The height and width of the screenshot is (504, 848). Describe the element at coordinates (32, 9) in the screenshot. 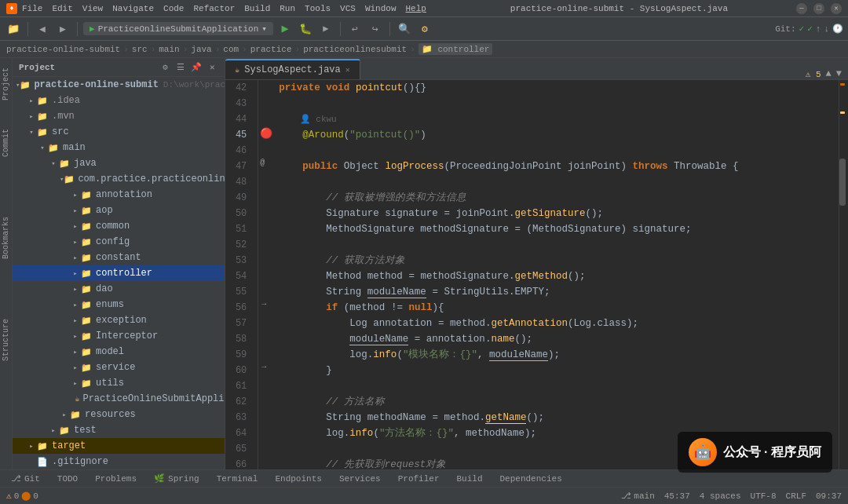

I see `menu-file: File` at that location.